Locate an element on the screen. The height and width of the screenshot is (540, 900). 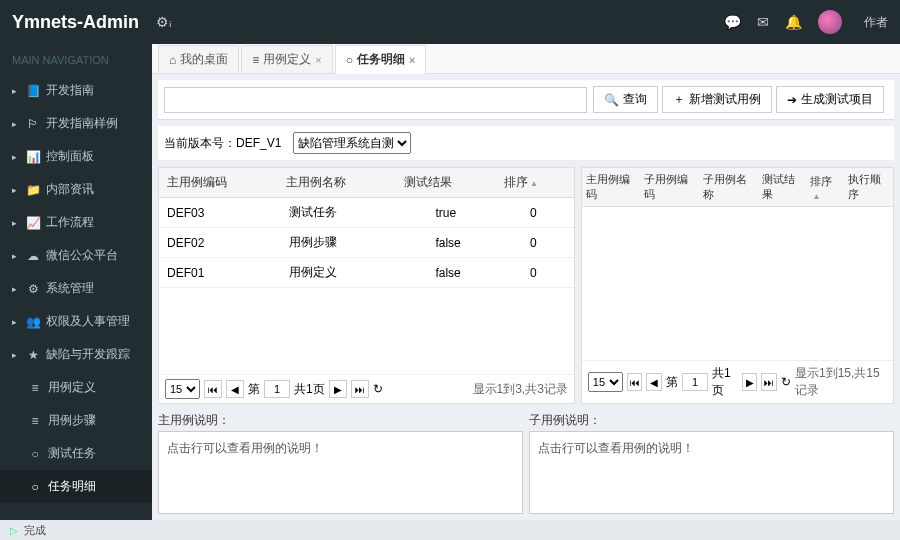
sidebar-subitem: ≡用例定义 is located at coordinates (76, 388).